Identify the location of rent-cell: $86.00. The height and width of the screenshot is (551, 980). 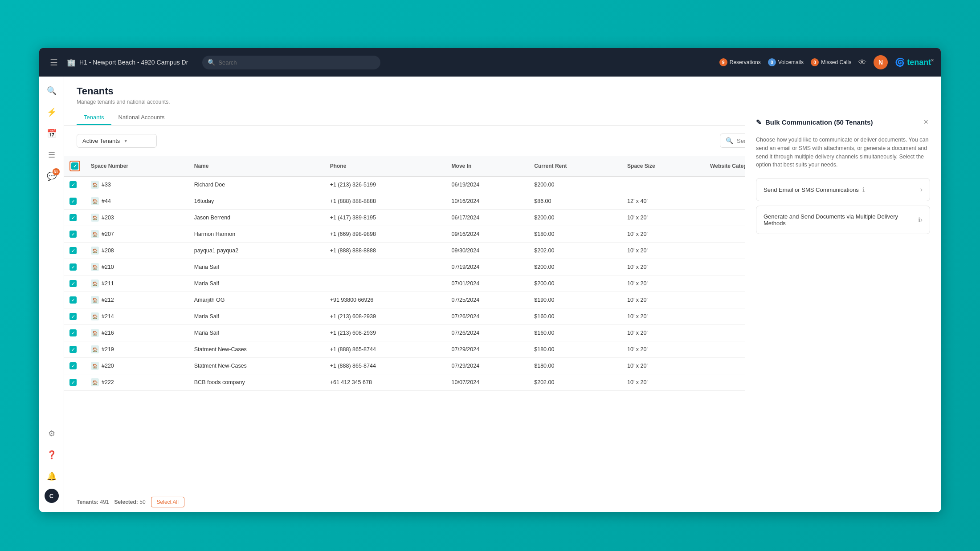
(576, 201).